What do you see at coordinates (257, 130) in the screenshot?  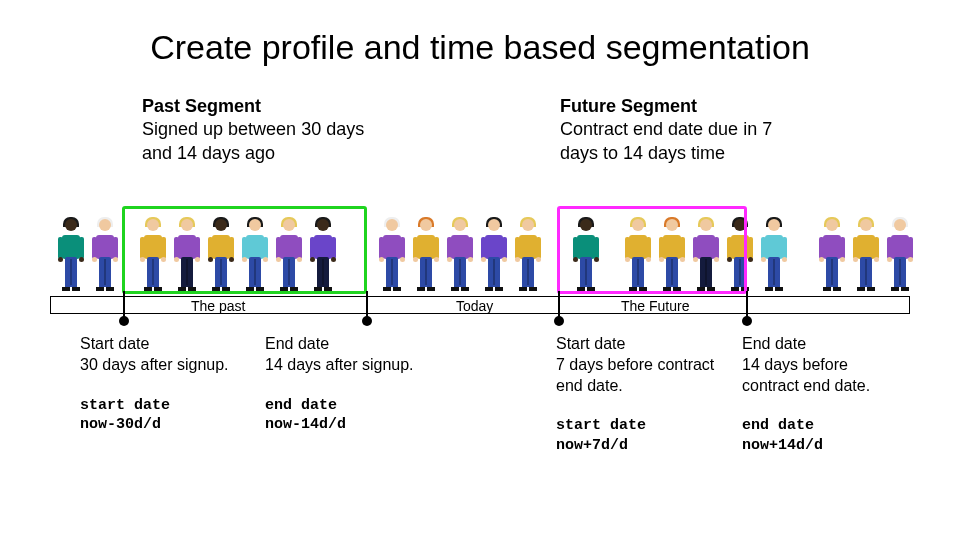 I see `past-segment-caption: Past Segment Signed up between 30 days a…` at bounding box center [257, 130].